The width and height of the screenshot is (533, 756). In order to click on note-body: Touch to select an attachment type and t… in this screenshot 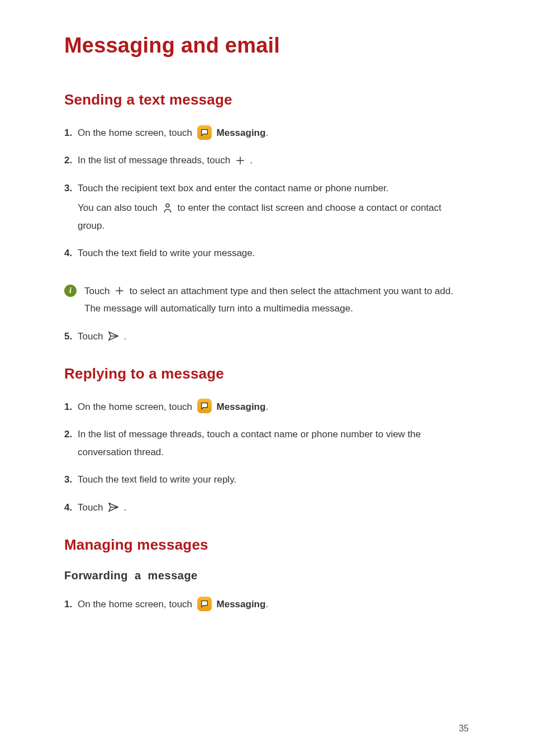, I will do `click(277, 300)`.